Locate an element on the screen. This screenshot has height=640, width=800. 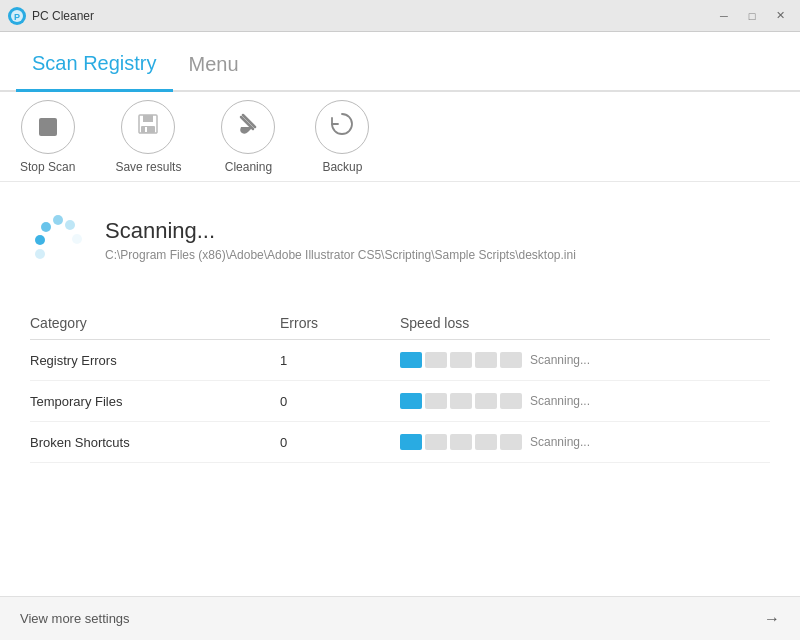
speed-bar-registry: Scanning... is located at coordinates (585, 360).